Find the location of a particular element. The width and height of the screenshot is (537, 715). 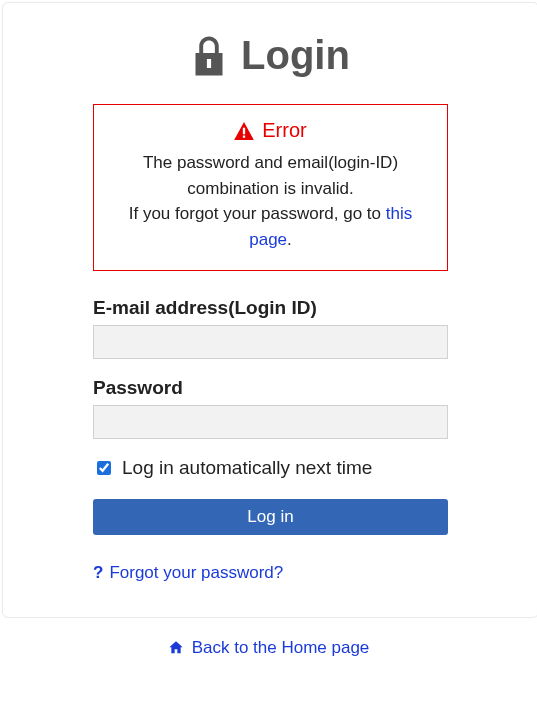

password-label: Password is located at coordinates (270, 388).